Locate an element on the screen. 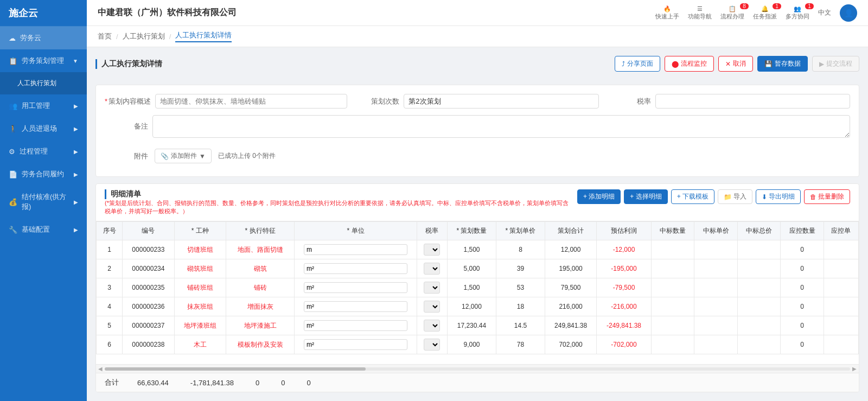  cell-feature: 地面、路面切缝 is located at coordinates (260, 250).